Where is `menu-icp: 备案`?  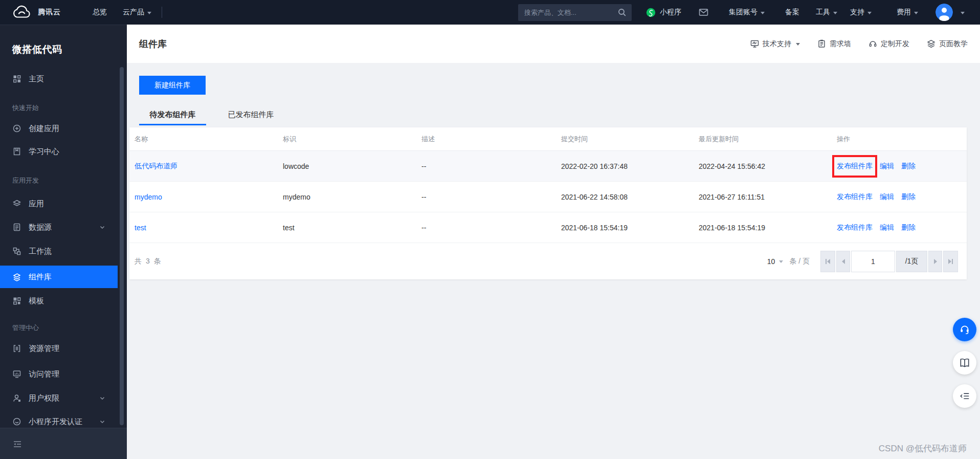
menu-icp: 备案 is located at coordinates (792, 12).